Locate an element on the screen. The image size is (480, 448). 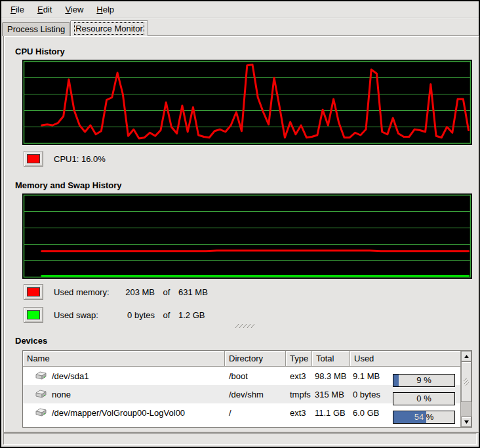
devices-table-header: Name Directory Type Total Used is located at coordinates (241, 359).